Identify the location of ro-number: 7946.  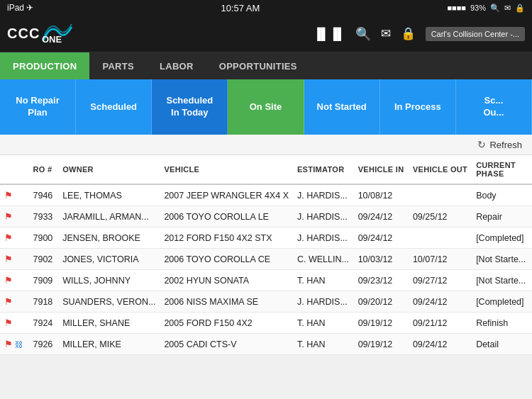
(44, 196).